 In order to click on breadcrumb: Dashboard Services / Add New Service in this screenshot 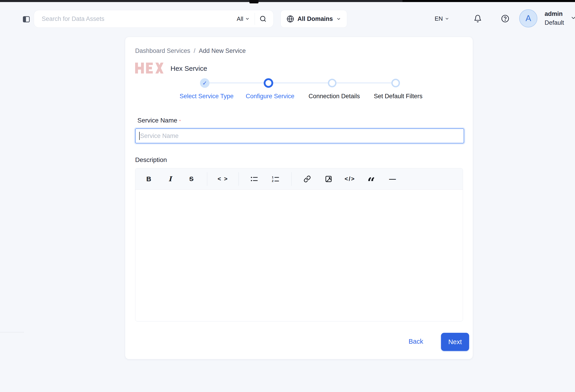, I will do `click(191, 51)`.